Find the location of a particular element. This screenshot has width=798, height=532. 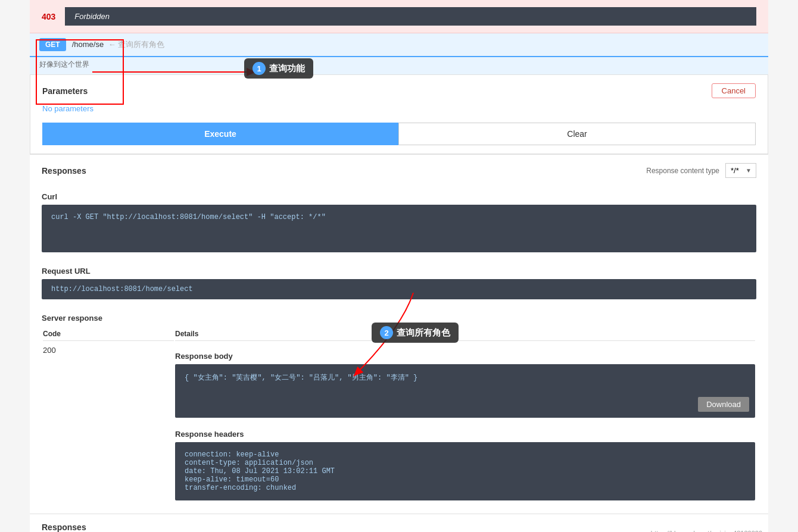

details-column-header: Details is located at coordinates (465, 334).